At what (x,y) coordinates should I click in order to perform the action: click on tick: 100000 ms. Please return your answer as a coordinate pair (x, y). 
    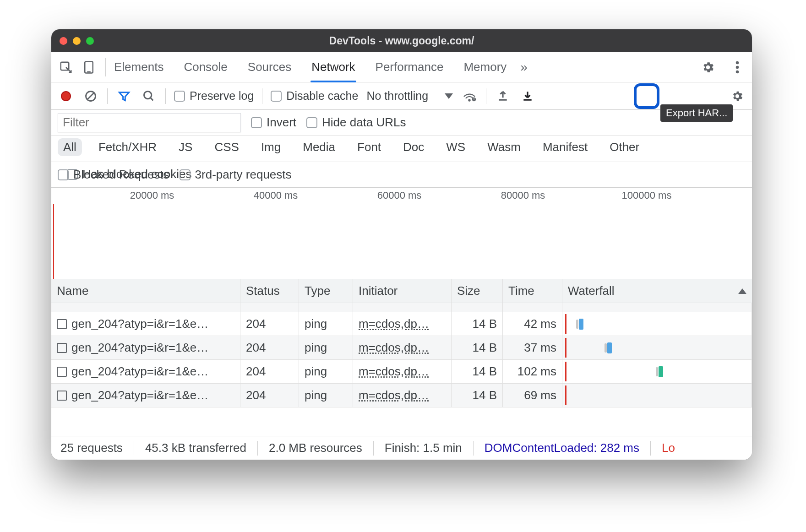
    Looking at the image, I should click on (647, 195).